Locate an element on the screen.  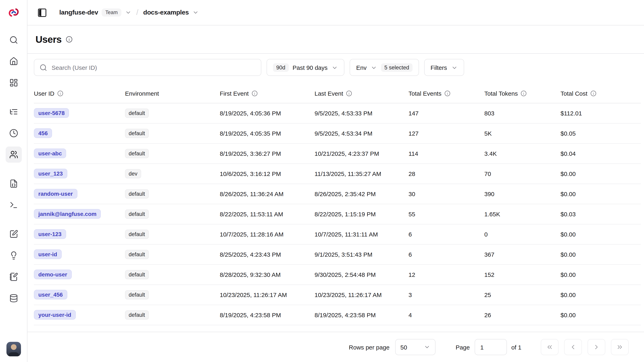
column-header-environment: Environment is located at coordinates (172, 94).